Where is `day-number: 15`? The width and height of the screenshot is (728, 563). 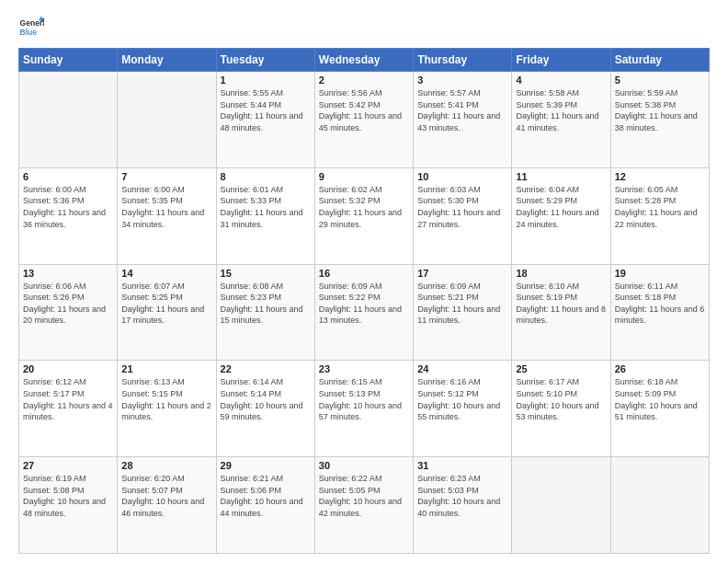 day-number: 15 is located at coordinates (266, 273).